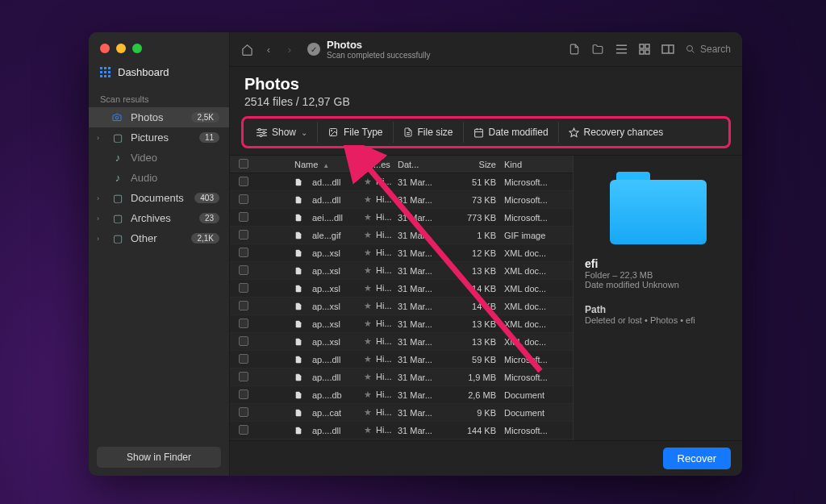 The height and width of the screenshot is (504, 826). I want to click on new-file-icon, so click(574, 49).